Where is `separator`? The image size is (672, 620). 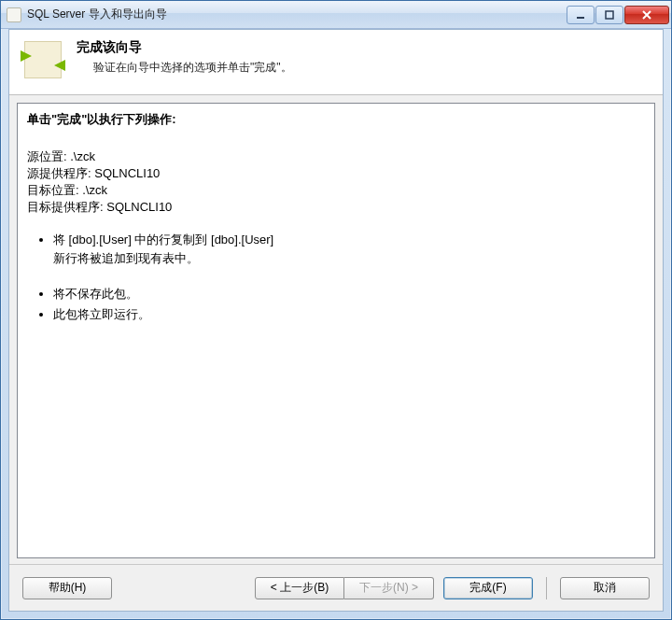
separator is located at coordinates (547, 588).